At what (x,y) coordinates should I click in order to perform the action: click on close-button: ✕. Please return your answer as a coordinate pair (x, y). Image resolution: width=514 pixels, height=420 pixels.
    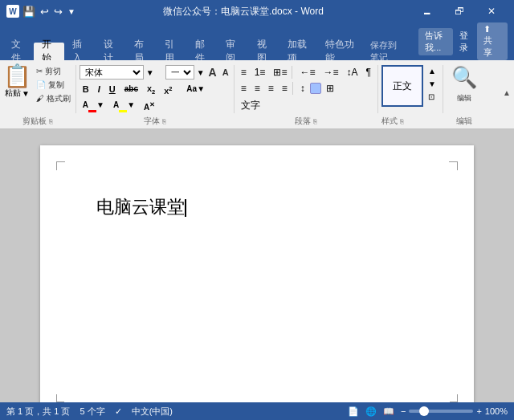
    Looking at the image, I should click on (492, 11).